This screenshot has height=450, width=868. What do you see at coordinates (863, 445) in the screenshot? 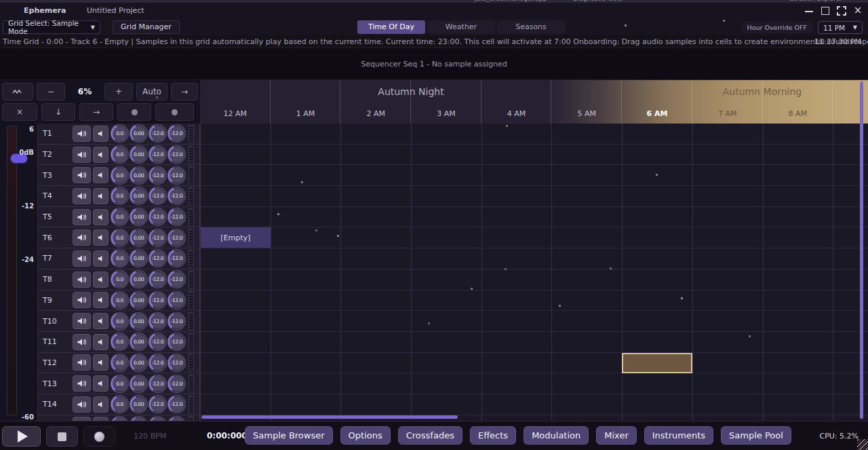
I see `resize-grip-icon` at bounding box center [863, 445].